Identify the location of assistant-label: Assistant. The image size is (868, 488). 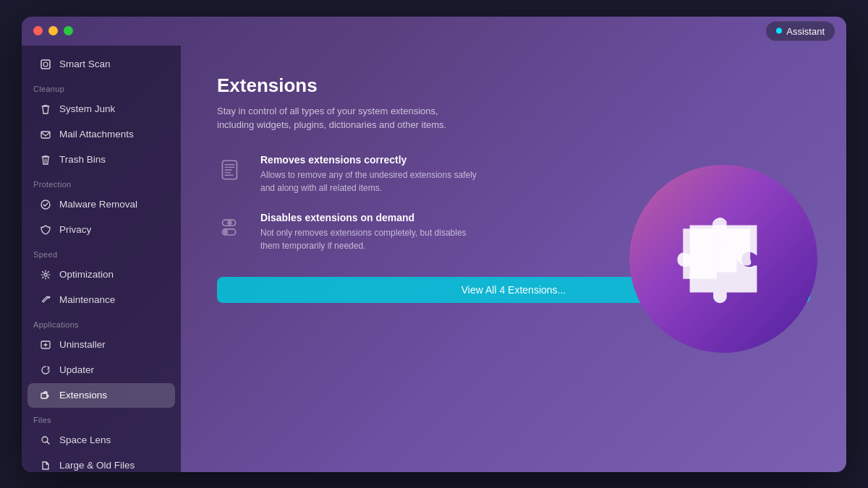
(806, 30).